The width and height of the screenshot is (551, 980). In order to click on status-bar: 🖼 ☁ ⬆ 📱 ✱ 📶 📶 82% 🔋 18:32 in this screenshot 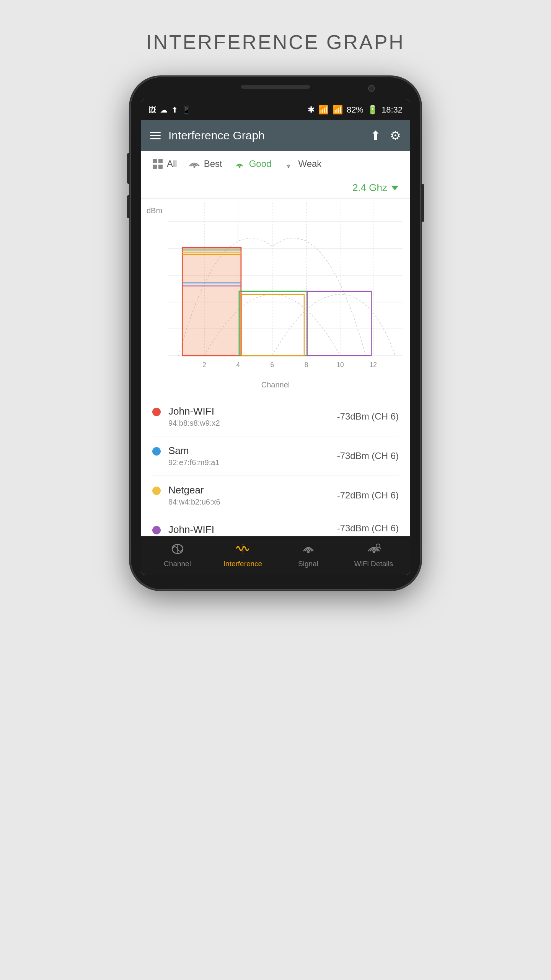, I will do `click(276, 110)`.